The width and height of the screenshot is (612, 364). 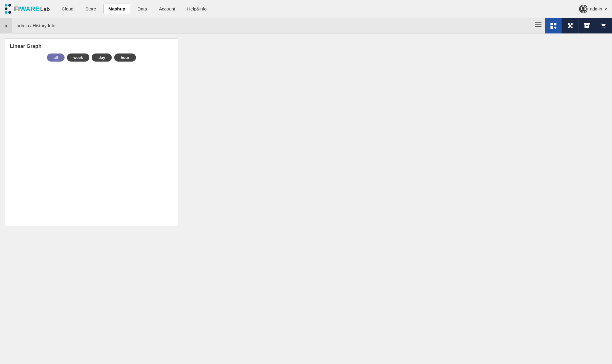 I want to click on nav-helpinfo: Help&info, so click(x=197, y=9).